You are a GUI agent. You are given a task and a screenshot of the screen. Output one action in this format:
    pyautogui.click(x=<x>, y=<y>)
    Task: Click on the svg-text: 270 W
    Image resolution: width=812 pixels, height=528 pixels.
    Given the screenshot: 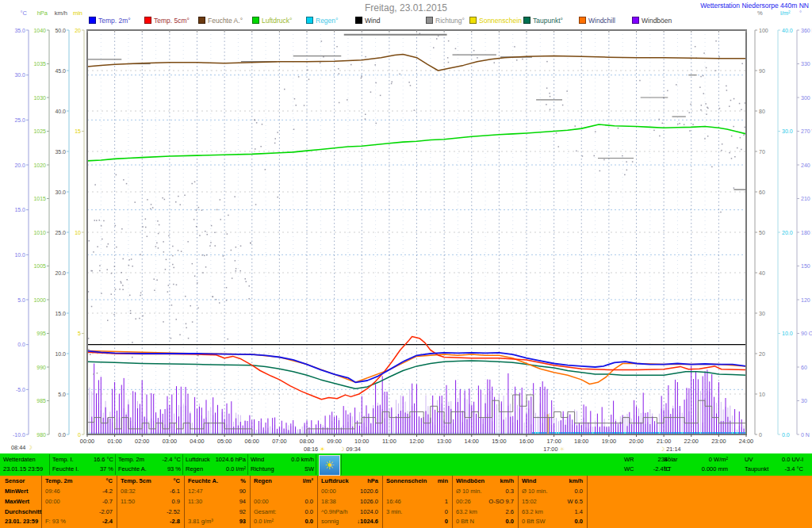 What is the action you would take?
    pyautogui.click(x=806, y=132)
    